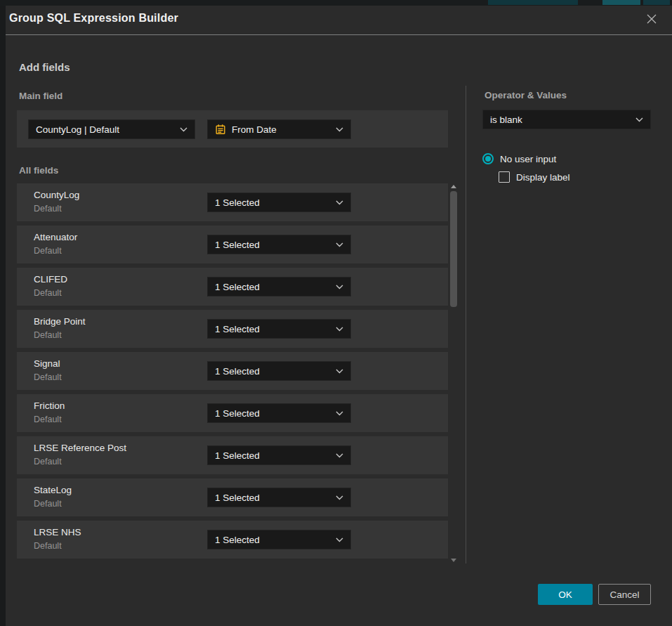 Image resolution: width=672 pixels, height=626 pixels. I want to click on main-field-select: From Date, so click(279, 129).